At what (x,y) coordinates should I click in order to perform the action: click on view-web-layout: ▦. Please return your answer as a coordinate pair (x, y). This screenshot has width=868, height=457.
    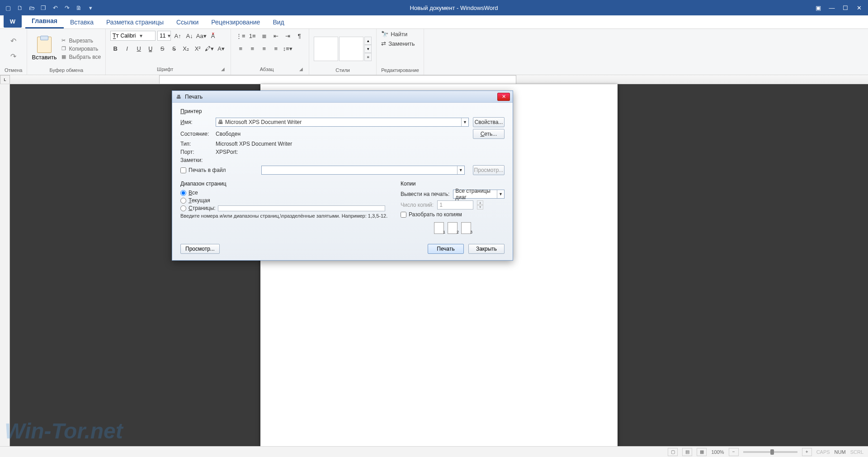
    Looking at the image, I should click on (702, 452).